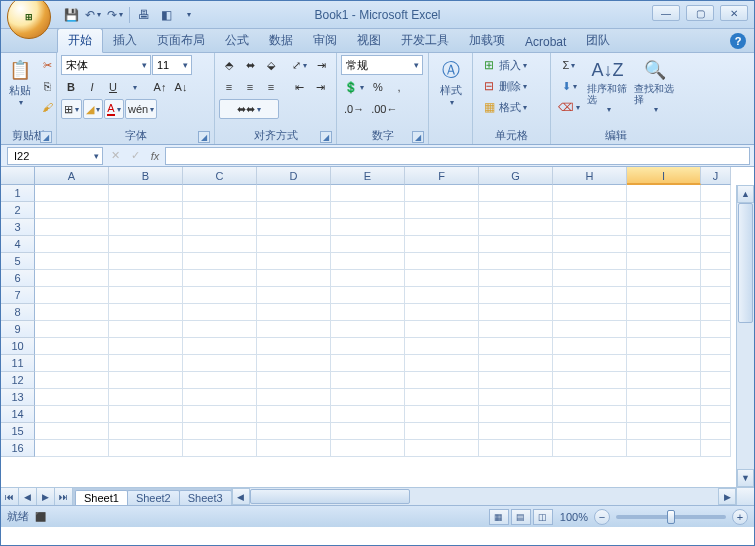 Image resolution: width=755 pixels, height=546 pixels. What do you see at coordinates (166, 15) in the screenshot?
I see `qat-custom-icon: ◧` at bounding box center [166, 15].